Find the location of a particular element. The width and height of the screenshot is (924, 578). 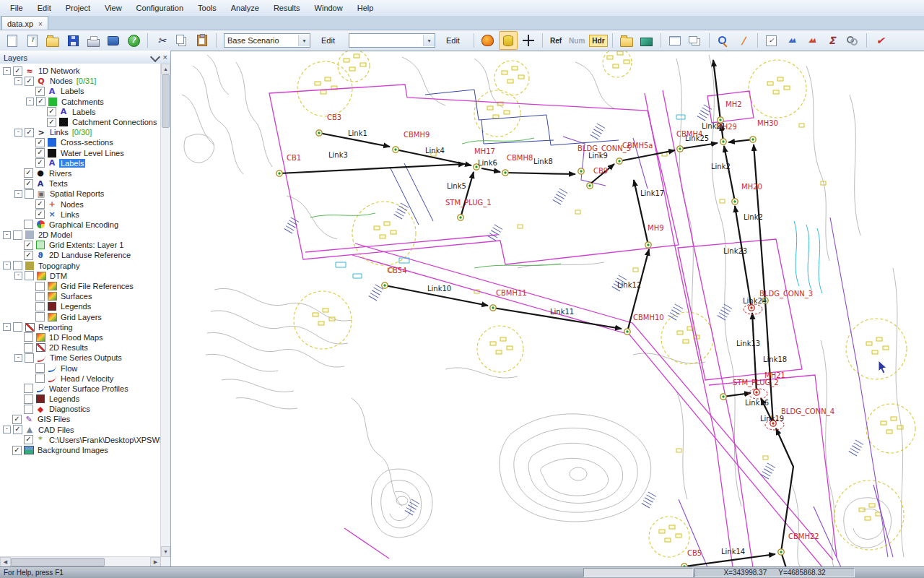

help-button: ? is located at coordinates (134, 40).